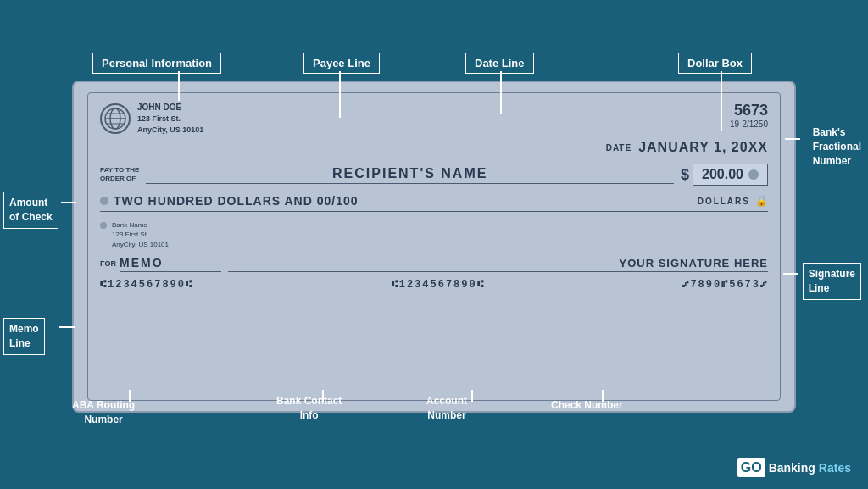 The width and height of the screenshot is (868, 489). I want to click on date-label: DATE, so click(619, 147).